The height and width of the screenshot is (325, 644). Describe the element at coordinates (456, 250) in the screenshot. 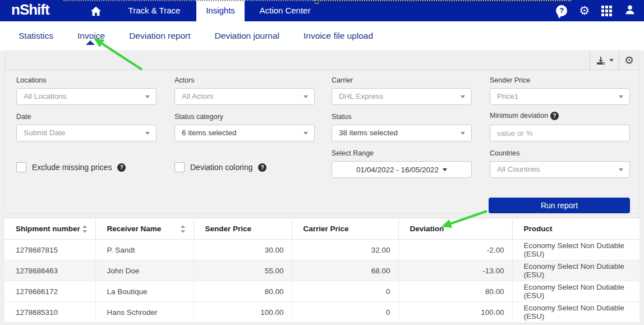

I see `cell-deviation: -2.00` at that location.